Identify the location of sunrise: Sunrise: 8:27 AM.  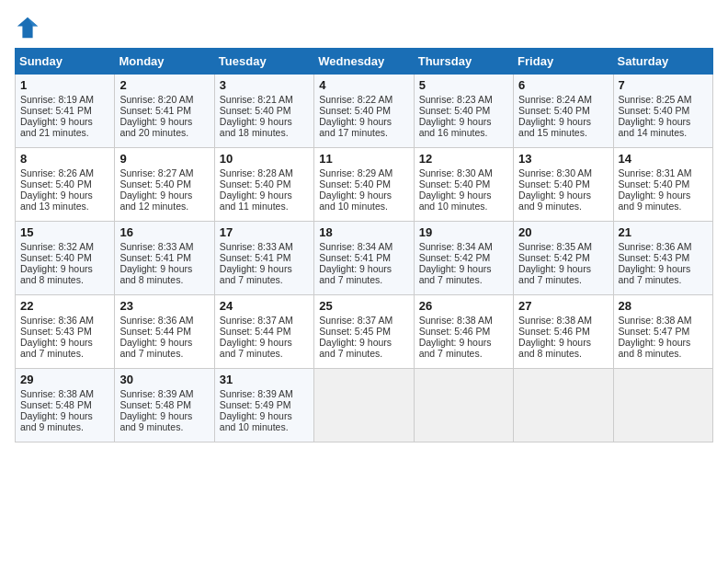
(156, 173).